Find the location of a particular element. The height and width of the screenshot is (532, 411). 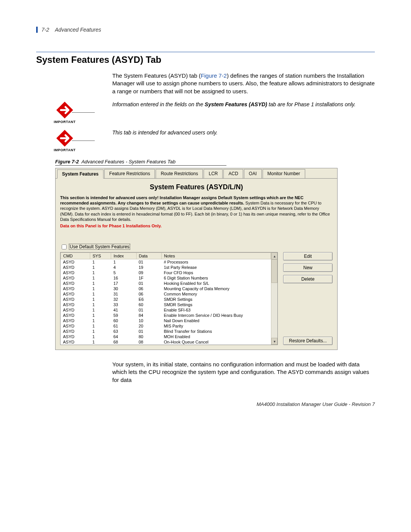

section-divider is located at coordinates (206, 52).